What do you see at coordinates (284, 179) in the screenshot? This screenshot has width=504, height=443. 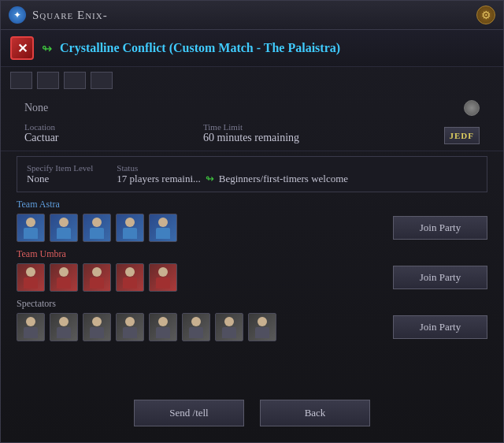 I see `status-extra-text: Beginners/first-timers welcome` at bounding box center [284, 179].